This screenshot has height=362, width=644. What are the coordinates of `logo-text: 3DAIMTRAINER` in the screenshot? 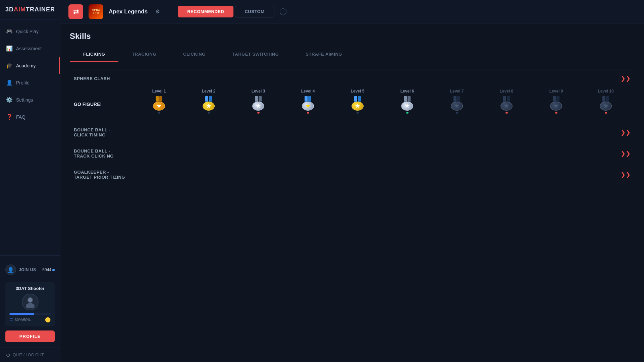 It's located at (30, 9).